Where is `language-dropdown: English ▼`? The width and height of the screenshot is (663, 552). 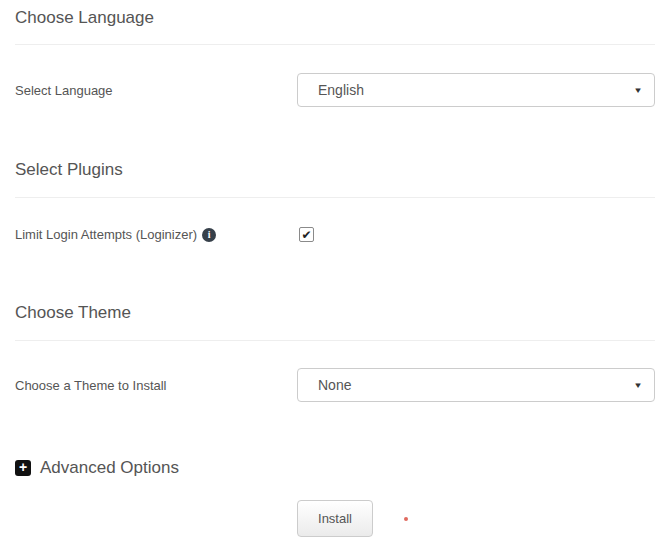 language-dropdown: English ▼ is located at coordinates (476, 90).